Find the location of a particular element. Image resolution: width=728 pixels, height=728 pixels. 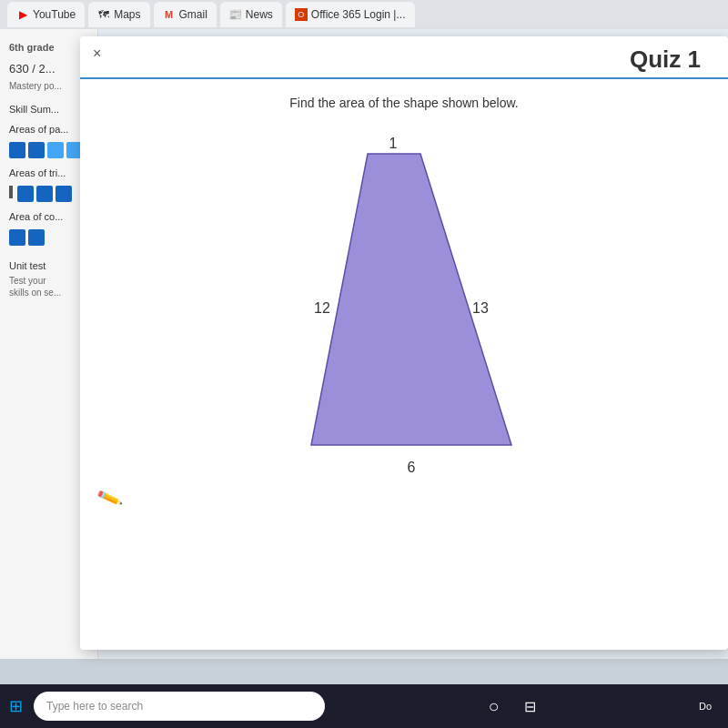

tab-gmail: M Gmail is located at coordinates (186, 15).